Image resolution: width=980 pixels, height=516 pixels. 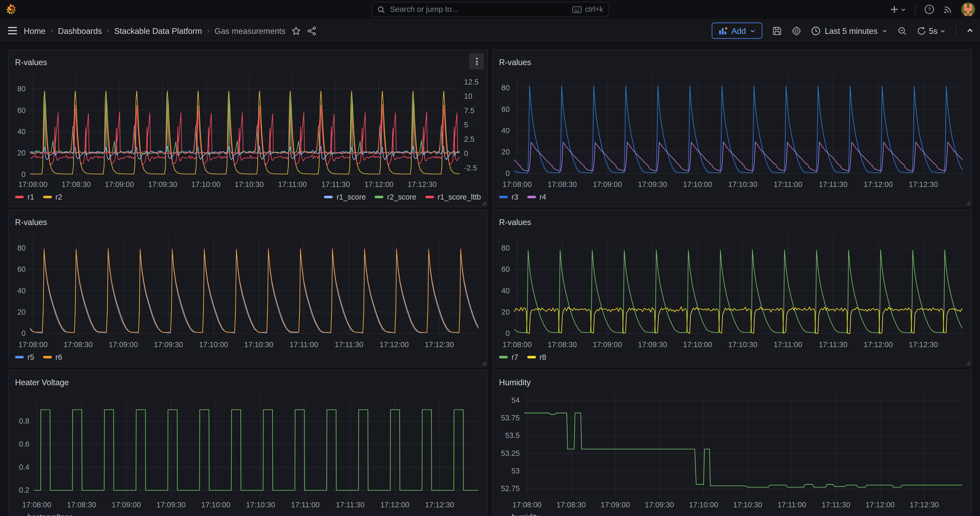 What do you see at coordinates (894, 9) in the screenshot?
I see `plus-icon` at bounding box center [894, 9].